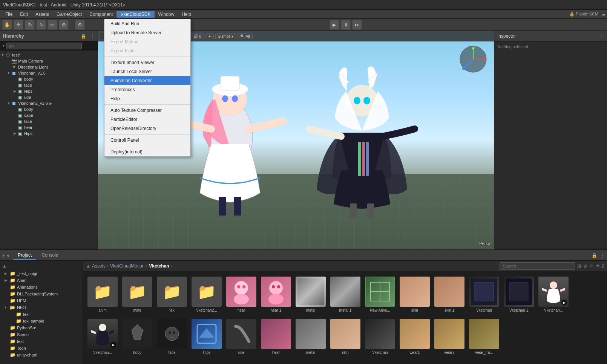 Image resolution: width=607 pixels, height=364 pixels. Describe the element at coordinates (345, 295) in the screenshot. I see `asset-item-metal1: metal 1` at that location.